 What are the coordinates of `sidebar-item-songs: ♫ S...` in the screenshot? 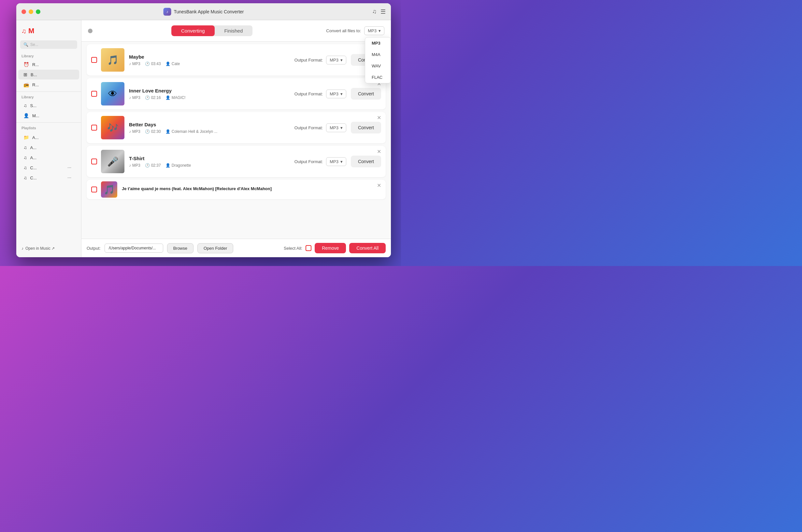 It's located at (49, 106).